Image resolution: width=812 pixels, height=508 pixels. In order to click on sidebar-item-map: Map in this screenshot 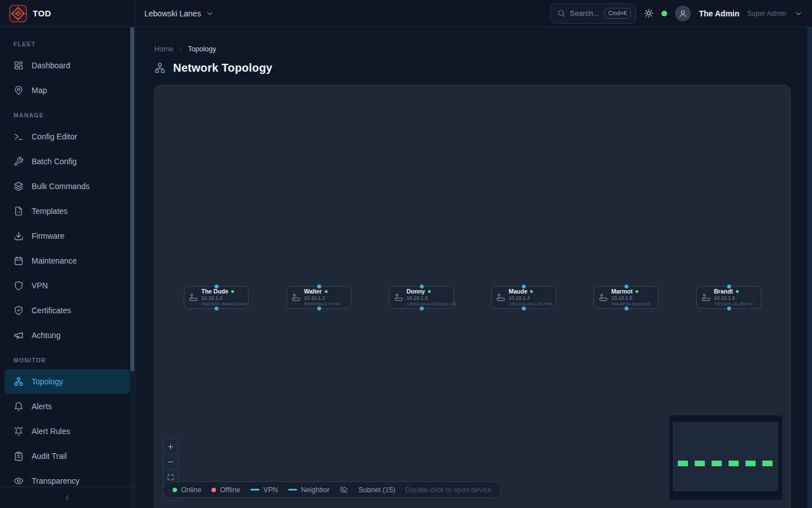, I will do `click(68, 90)`.